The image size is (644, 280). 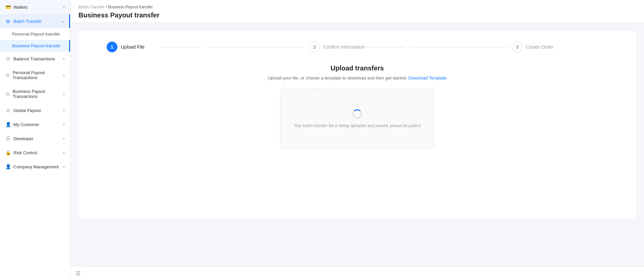 What do you see at coordinates (36, 46) in the screenshot?
I see `business-payout-transfer-label: Business Payout transfer` at bounding box center [36, 46].